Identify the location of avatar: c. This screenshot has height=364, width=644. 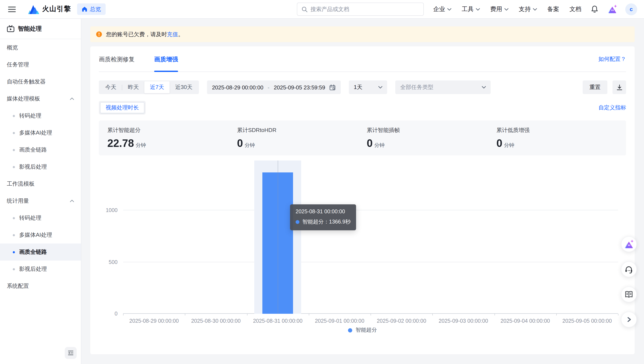
(631, 9).